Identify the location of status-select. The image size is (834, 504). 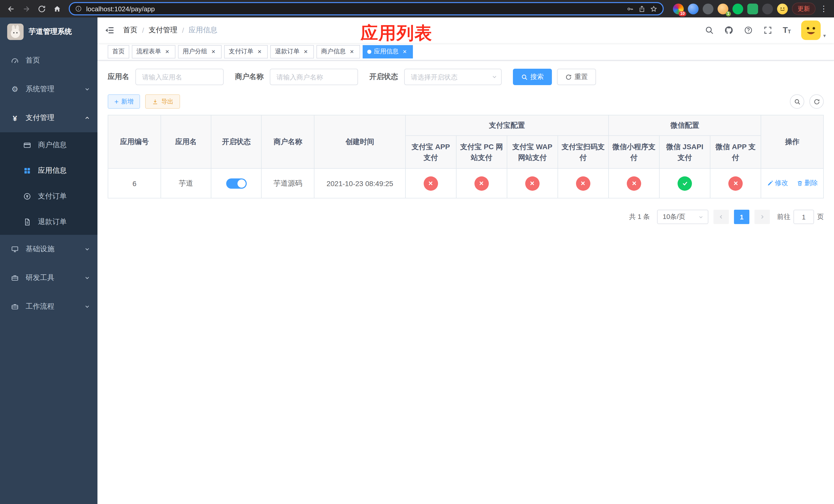
(453, 77).